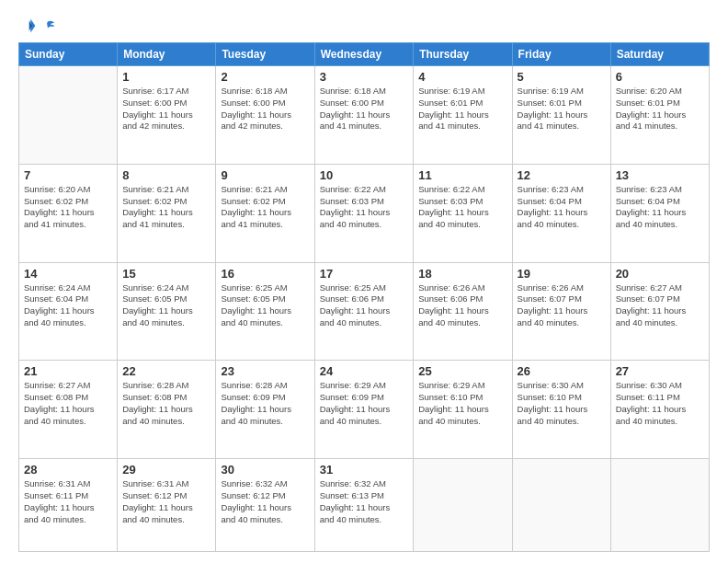  What do you see at coordinates (660, 403) in the screenshot?
I see `day-info: Sunrise: 6:30 AM Sunset: 6:11 PM Dayligh…` at bounding box center [660, 403].